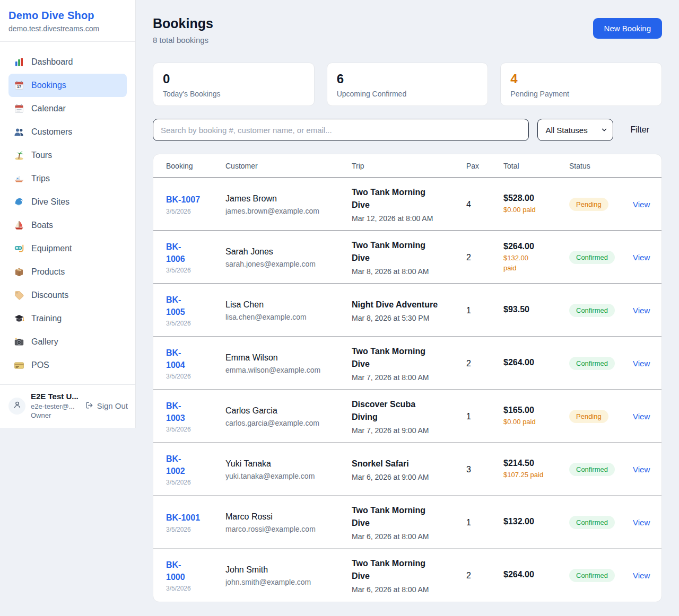 This screenshot has width=679, height=616. What do you see at coordinates (233, 84) in the screenshot?
I see `stat-card: 0 Today's Bookings` at bounding box center [233, 84].